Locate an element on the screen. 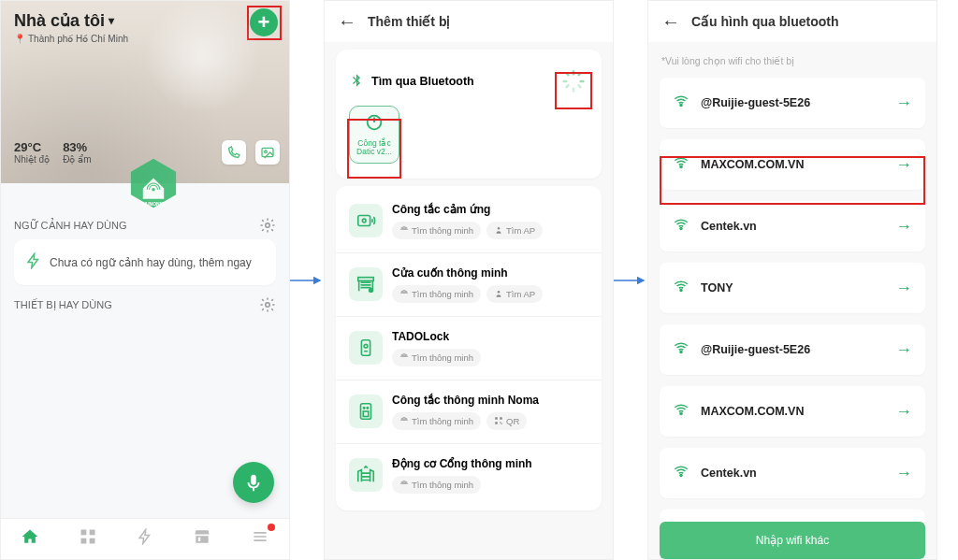 The width and height of the screenshot is (958, 560). bluetooth-scan-title: Tìm qua Bluetooth is located at coordinates (423, 81).